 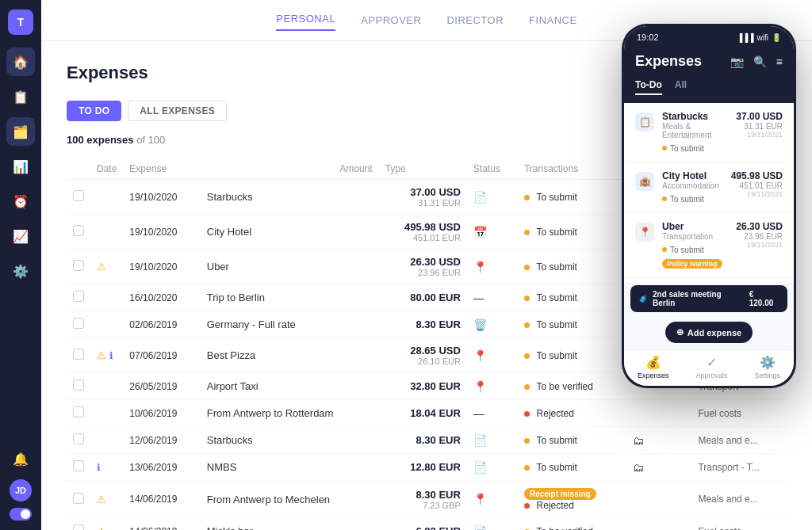 I want to click on phone-nav-expenses: 💰 Expenses, so click(x=653, y=368).